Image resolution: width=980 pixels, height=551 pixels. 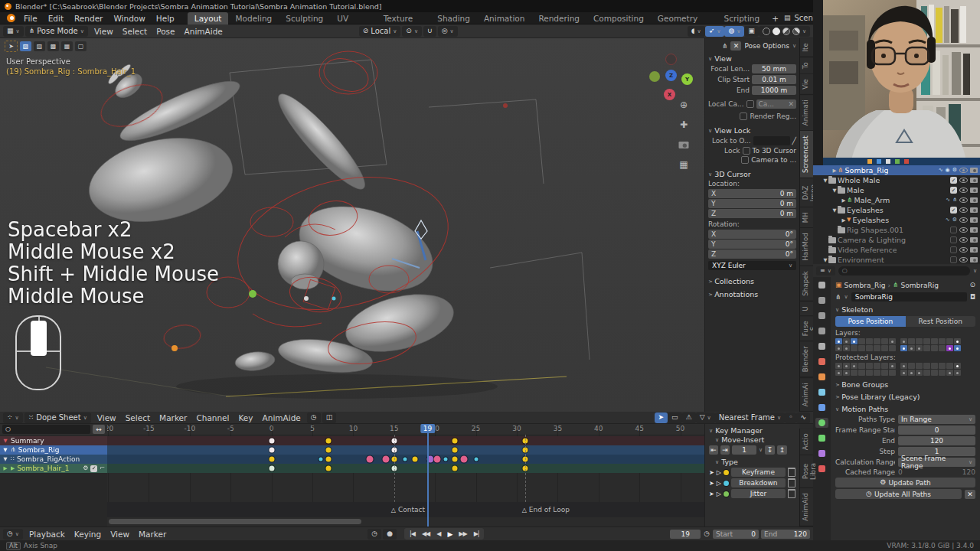 What do you see at coordinates (974, 181) in the screenshot?
I see `disable-render-icon` at bounding box center [974, 181].